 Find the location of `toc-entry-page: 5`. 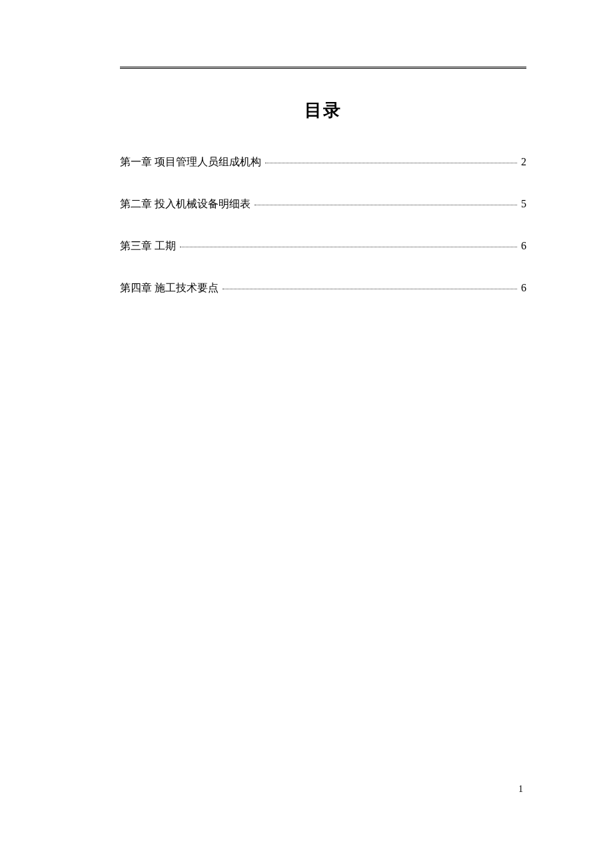

toc-entry-page: 5 is located at coordinates (523, 204).